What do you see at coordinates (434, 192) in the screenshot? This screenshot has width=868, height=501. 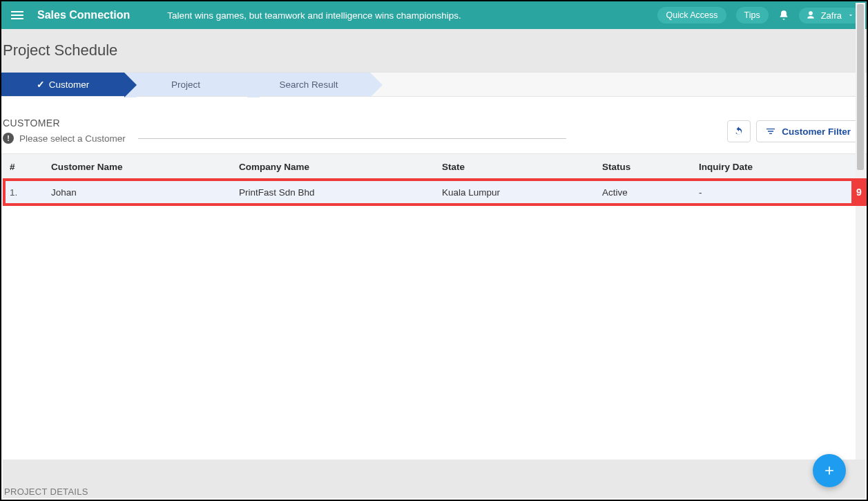 I see `table-row: 1. Johan PrintFast Sdn Bhd Kuala Lumpur …` at bounding box center [434, 192].